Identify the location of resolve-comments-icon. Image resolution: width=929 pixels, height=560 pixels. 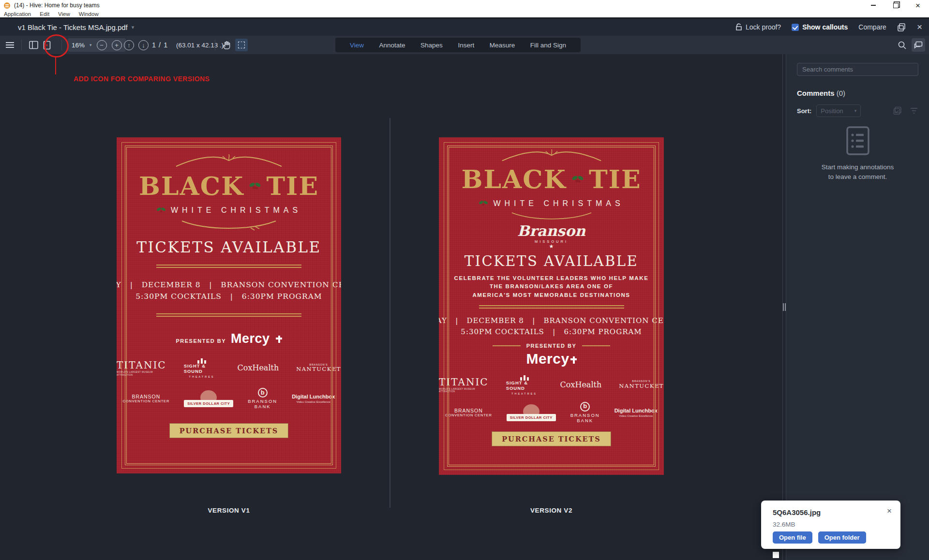
(898, 111).